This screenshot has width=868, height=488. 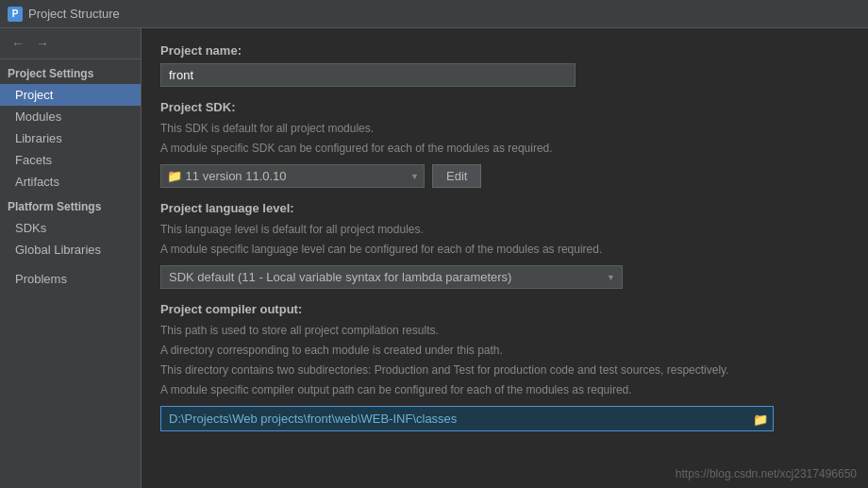 I want to click on sidebar-item-libraries: Libraries, so click(x=70, y=138).